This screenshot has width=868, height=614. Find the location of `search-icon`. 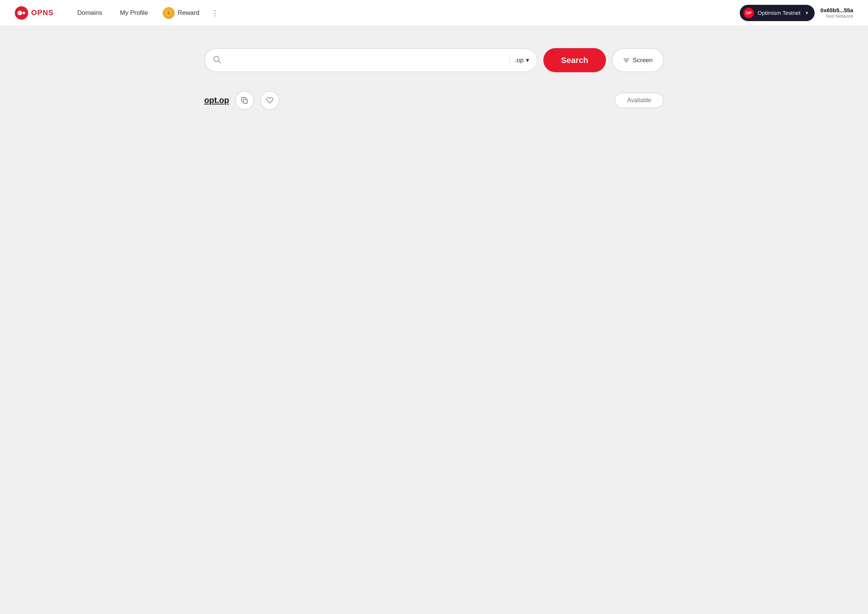

search-icon is located at coordinates (217, 60).